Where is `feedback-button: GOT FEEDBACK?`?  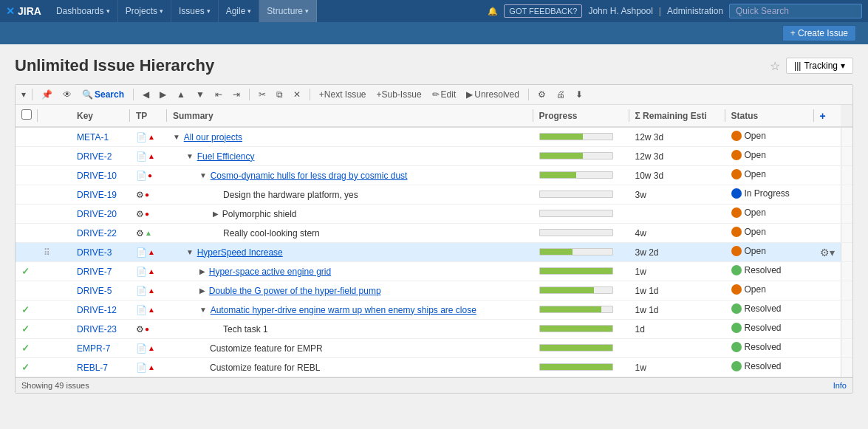
feedback-button: GOT FEEDBACK? is located at coordinates (543, 11).